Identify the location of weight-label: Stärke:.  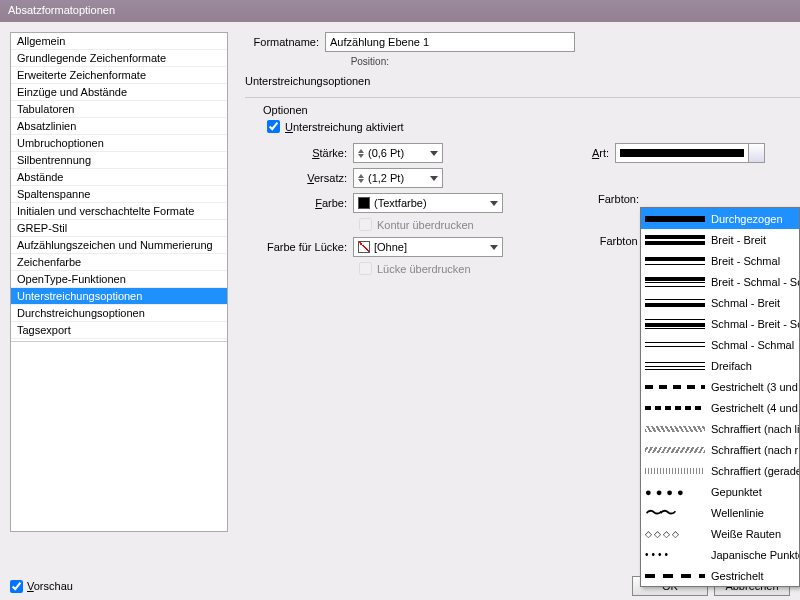
(299, 153).